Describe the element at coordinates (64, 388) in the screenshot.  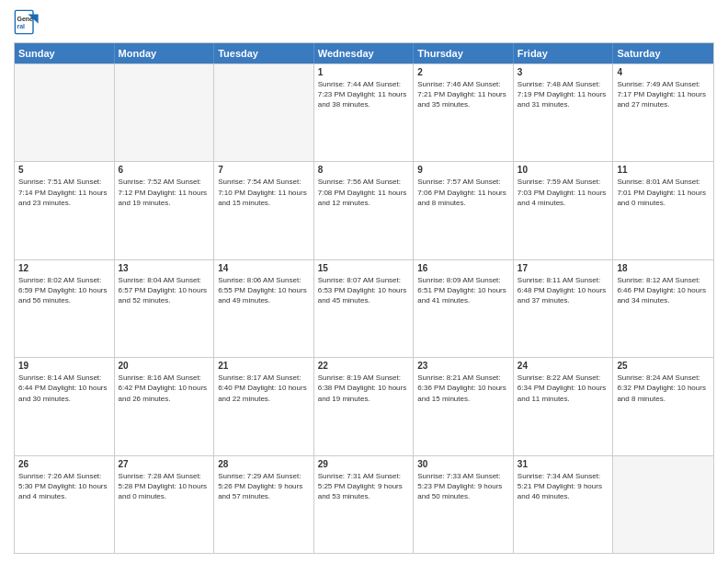
I see `day-info: Sunrise: 8:14 AM Sunset: 6:44 PM Dayligh…` at that location.